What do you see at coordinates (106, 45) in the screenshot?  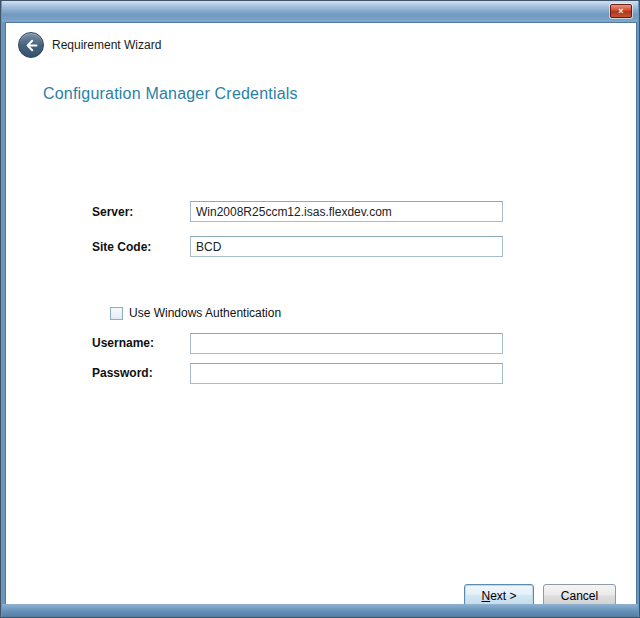 I see `wizard-title: Requirement Wizard` at bounding box center [106, 45].